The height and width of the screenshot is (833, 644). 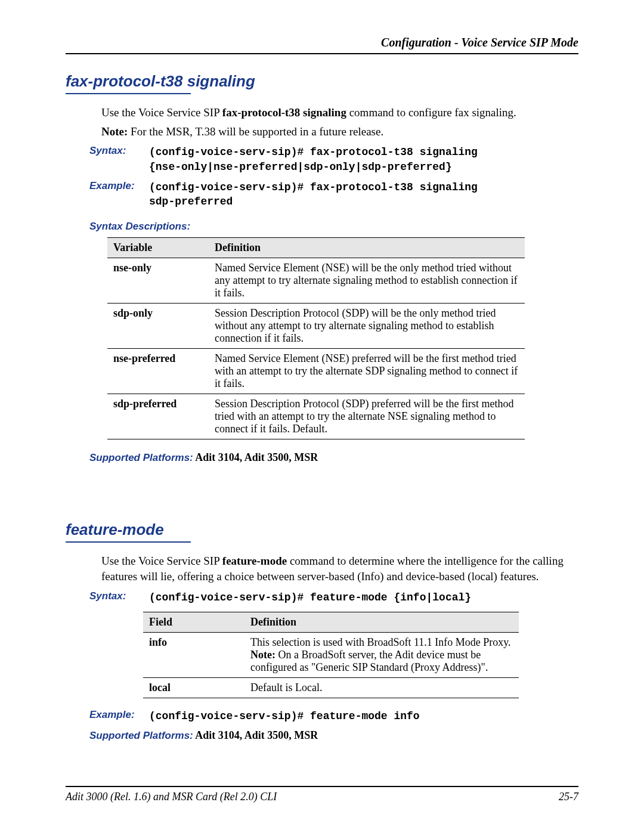 What do you see at coordinates (114, 131) in the screenshot?
I see `note-label: Note:` at bounding box center [114, 131].